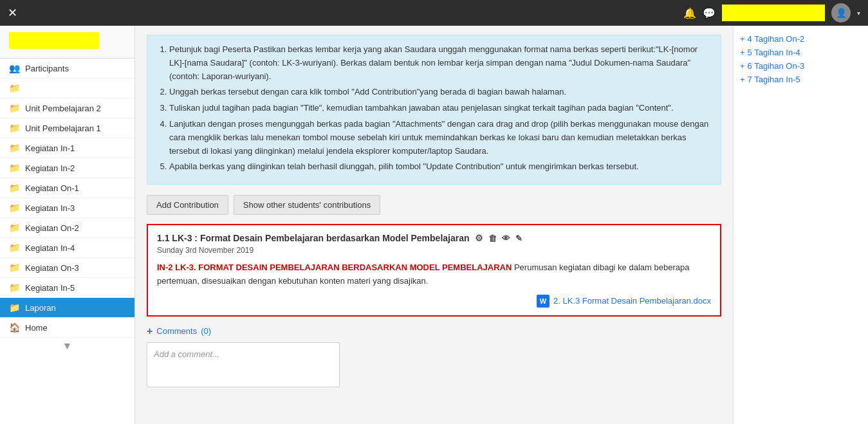 This screenshot has height=424, width=868. Describe the element at coordinates (176, 331) in the screenshot. I see `comments-label: Comments` at that location.